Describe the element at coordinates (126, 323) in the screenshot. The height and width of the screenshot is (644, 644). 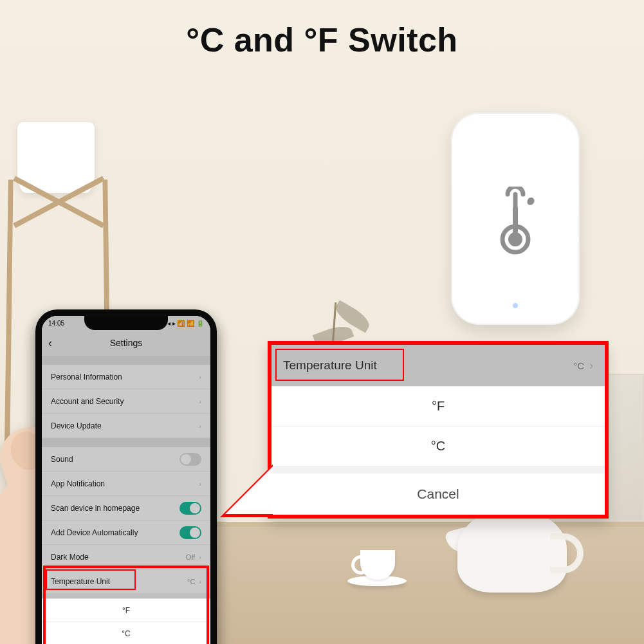
I see `phone-notch` at that location.